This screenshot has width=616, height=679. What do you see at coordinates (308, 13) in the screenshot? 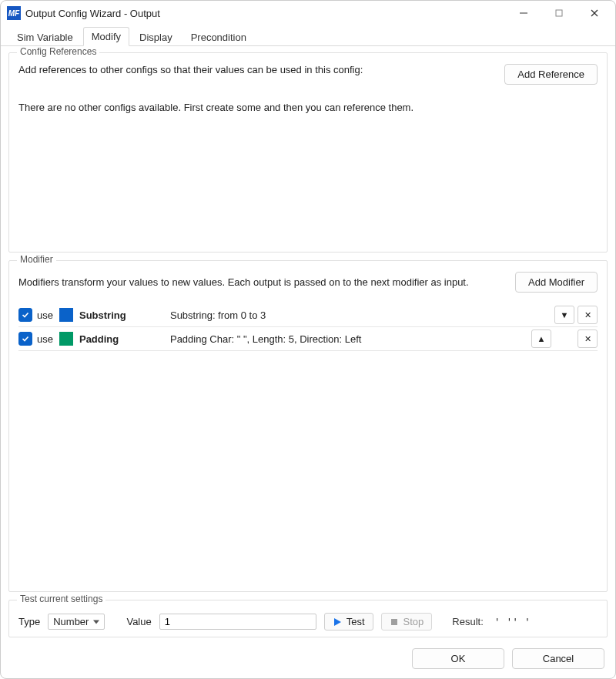
I see `titlebar: MF Output Config Wizard - Output` at bounding box center [308, 13].